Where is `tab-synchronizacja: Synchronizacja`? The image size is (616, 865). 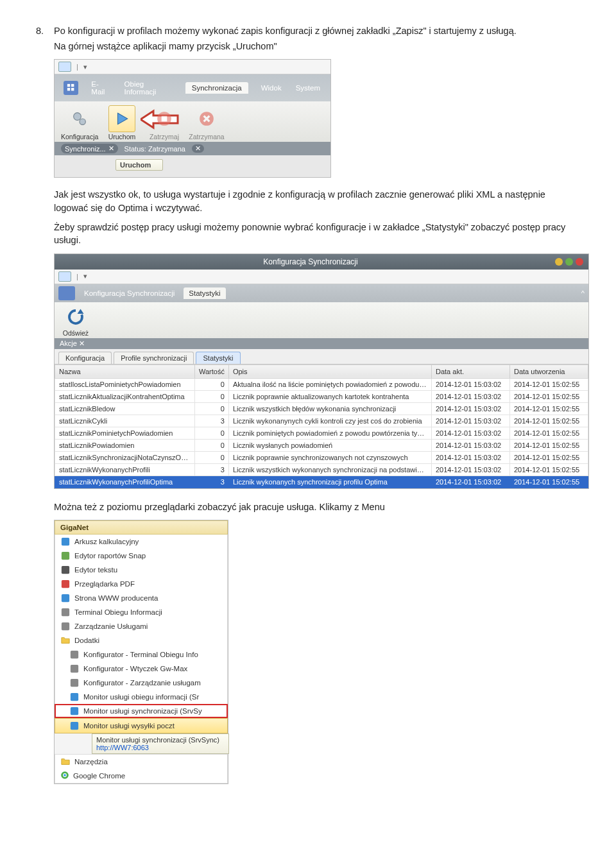
tab-synchronizacja: Synchronizacja is located at coordinates (217, 88).